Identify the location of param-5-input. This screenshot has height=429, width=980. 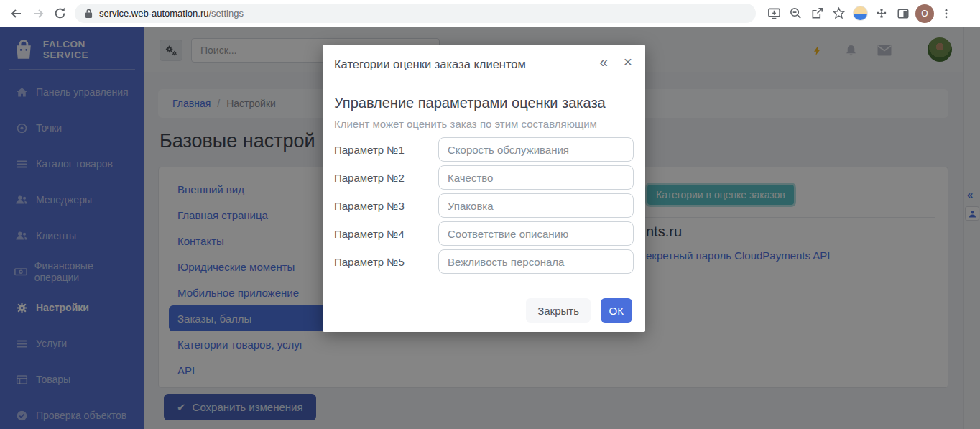
(536, 262).